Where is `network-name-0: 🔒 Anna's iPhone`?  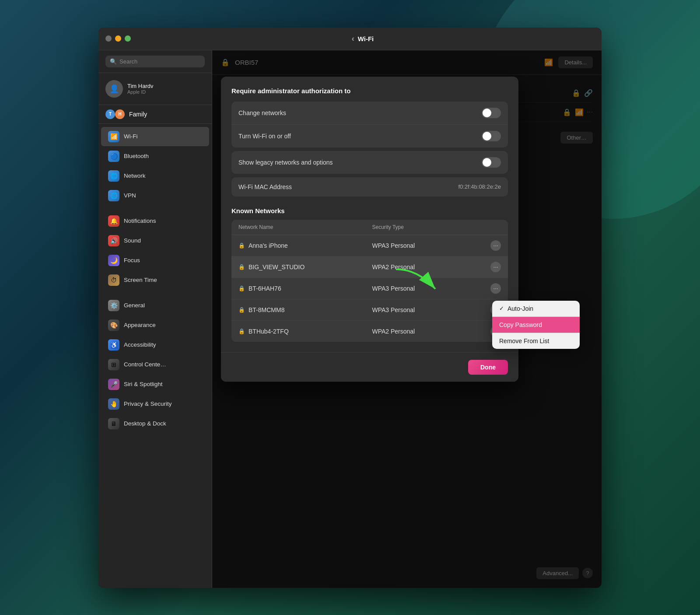 network-name-0: 🔒 Anna's iPhone is located at coordinates (305, 246).